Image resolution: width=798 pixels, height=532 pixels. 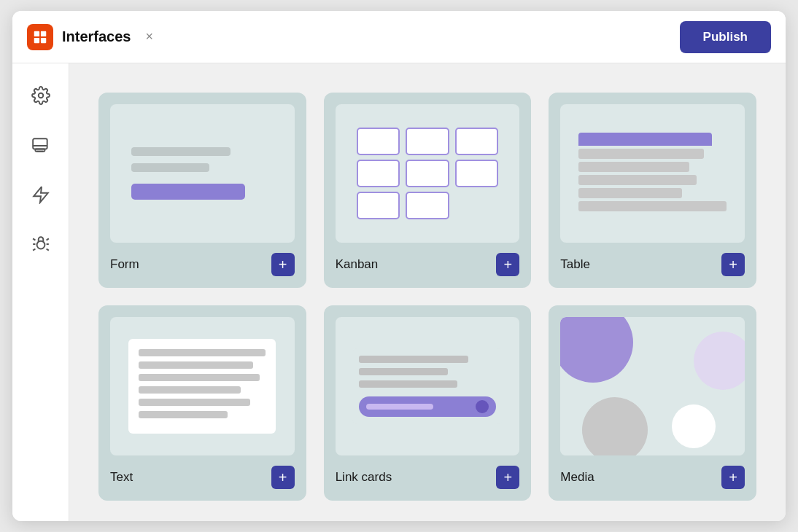 What do you see at coordinates (40, 37) in the screenshot?
I see `app-logo-icon` at bounding box center [40, 37].